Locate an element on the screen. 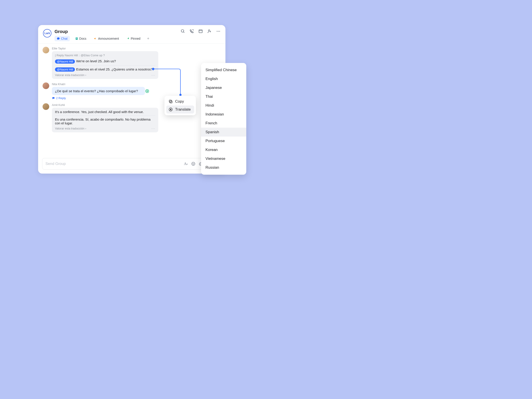 The width and height of the screenshot is (532, 399). message: Ellie Taylor | Reply Naomi Hill：@Elias C… is located at coordinates (132, 63).